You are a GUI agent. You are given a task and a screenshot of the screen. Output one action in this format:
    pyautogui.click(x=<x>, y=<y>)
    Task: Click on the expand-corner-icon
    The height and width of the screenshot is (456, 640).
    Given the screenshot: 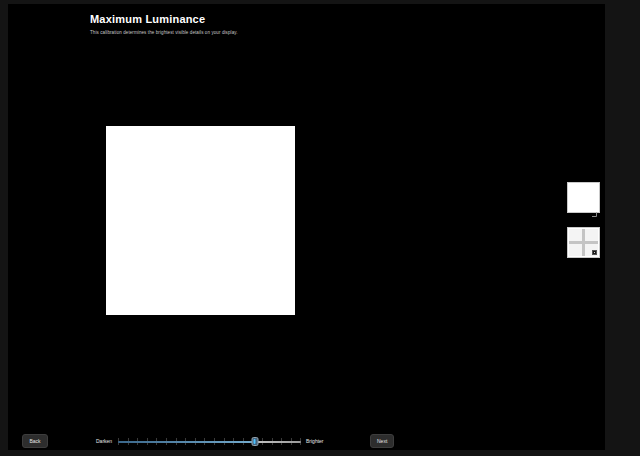 What is the action you would take?
    pyautogui.click(x=594, y=208)
    